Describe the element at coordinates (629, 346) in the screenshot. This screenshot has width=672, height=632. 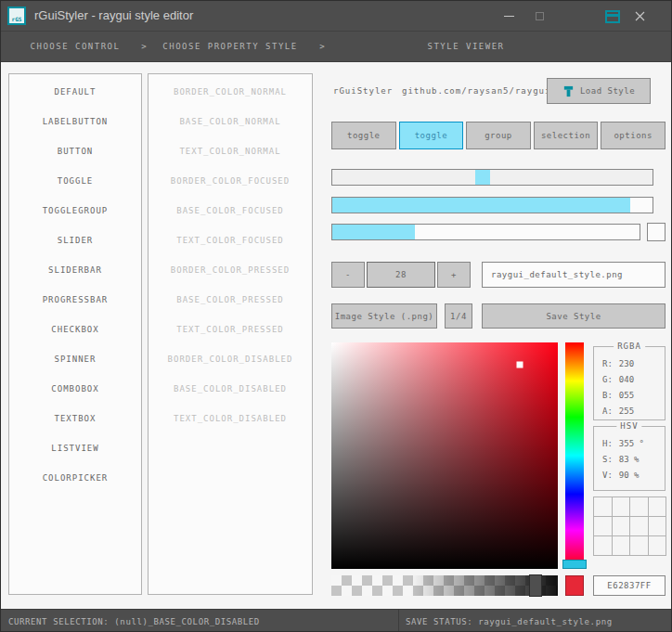
I see `rgba-title: RGBA` at that location.